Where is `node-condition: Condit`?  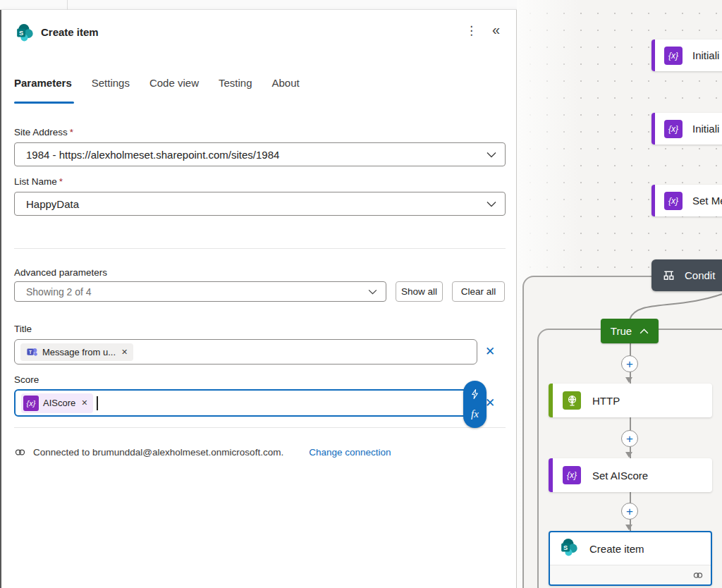 node-condition: Condit is located at coordinates (687, 275).